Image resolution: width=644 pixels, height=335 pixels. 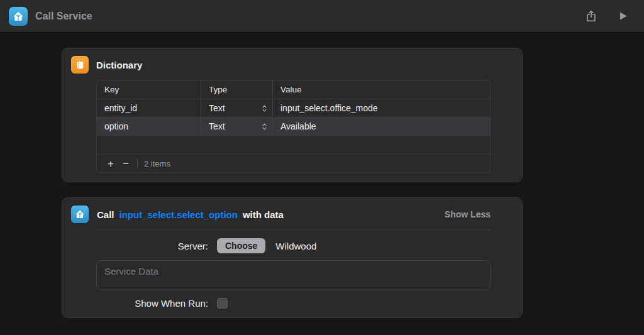 I want to click on run-button, so click(x=623, y=16).